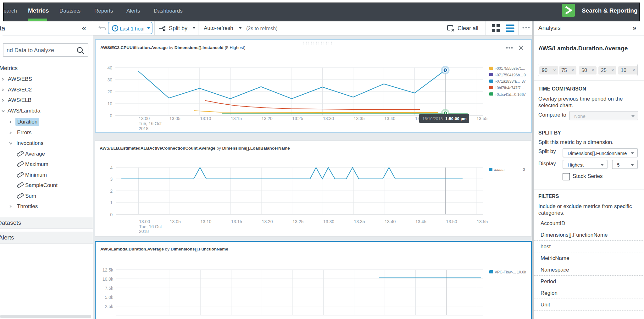 This screenshot has height=319, width=644. What do you see at coordinates (421, 222) in the screenshot?
I see `svg-text: 13:45` at bounding box center [421, 222].